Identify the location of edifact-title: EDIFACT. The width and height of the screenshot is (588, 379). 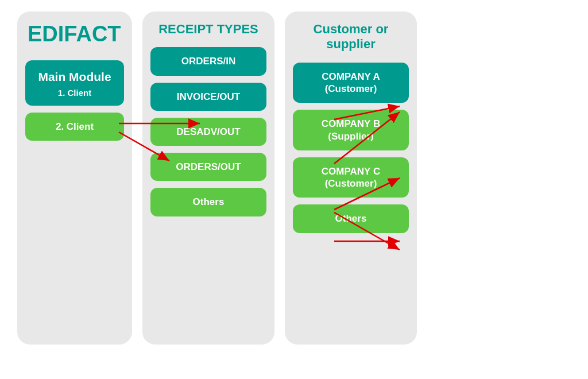
(75, 34).